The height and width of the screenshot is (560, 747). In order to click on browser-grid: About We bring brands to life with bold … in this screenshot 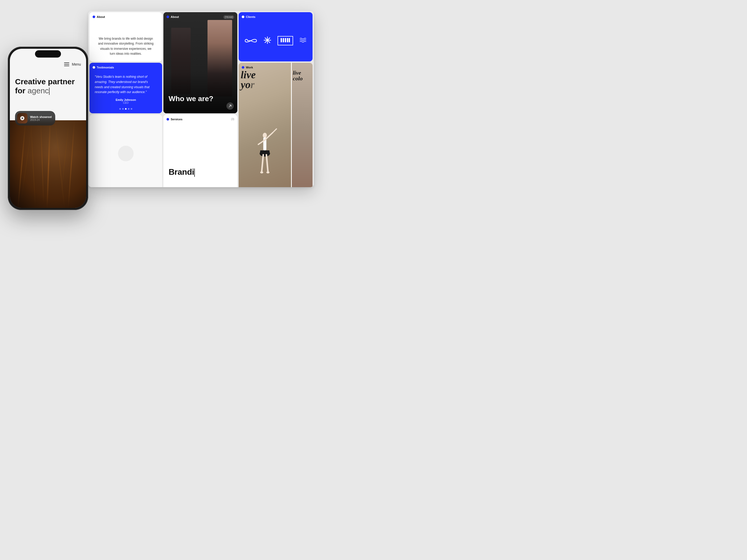, I will do `click(201, 99)`.